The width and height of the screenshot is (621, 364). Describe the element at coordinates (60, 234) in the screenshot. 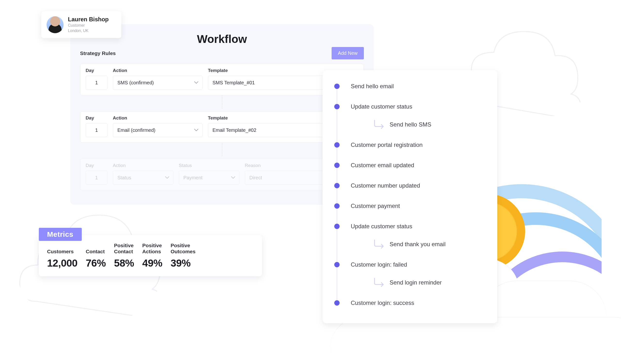

I see `metrics-badge: Metrics` at that location.